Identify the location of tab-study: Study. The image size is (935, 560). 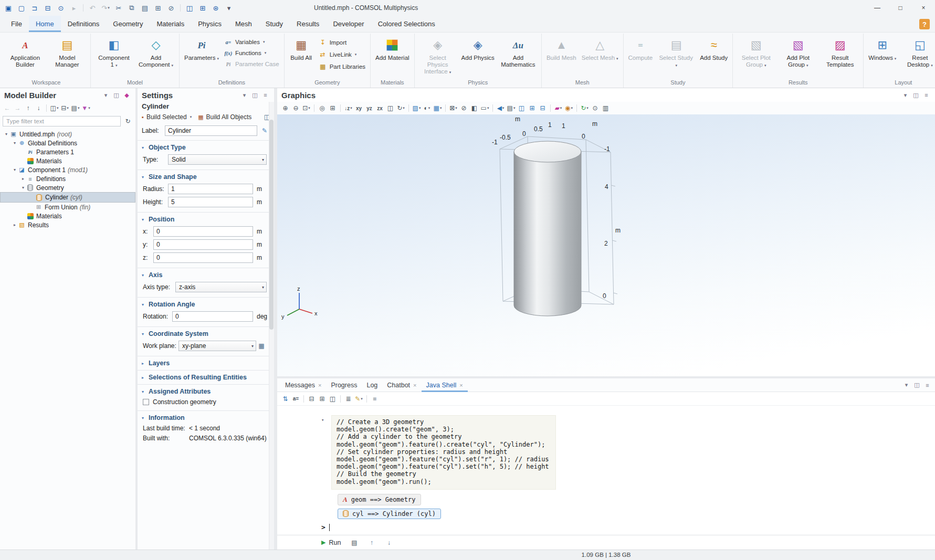
(274, 24).